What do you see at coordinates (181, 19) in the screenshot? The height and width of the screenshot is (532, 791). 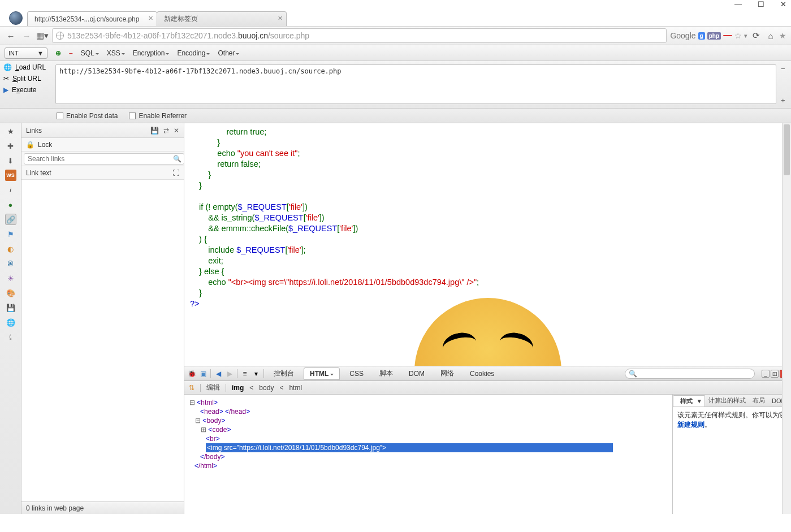 I see `tab-title: 新建标签页` at bounding box center [181, 19].